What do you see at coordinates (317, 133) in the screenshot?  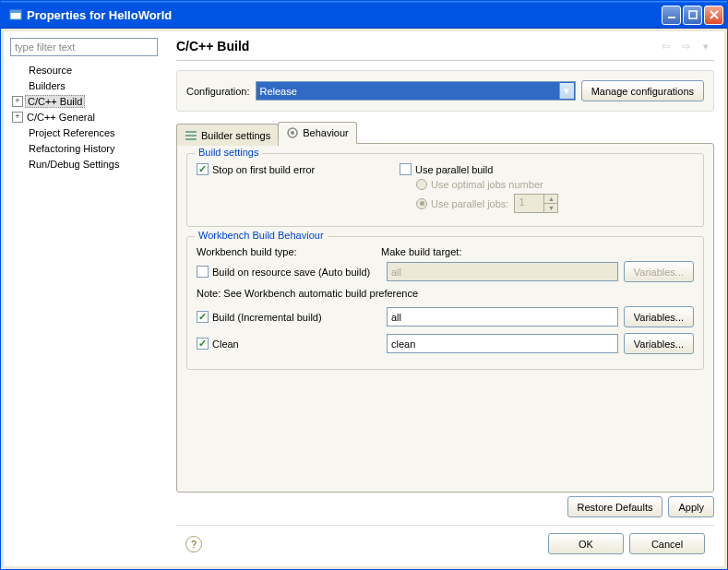 I see `tab-behaviour: Behaviour` at bounding box center [317, 133].